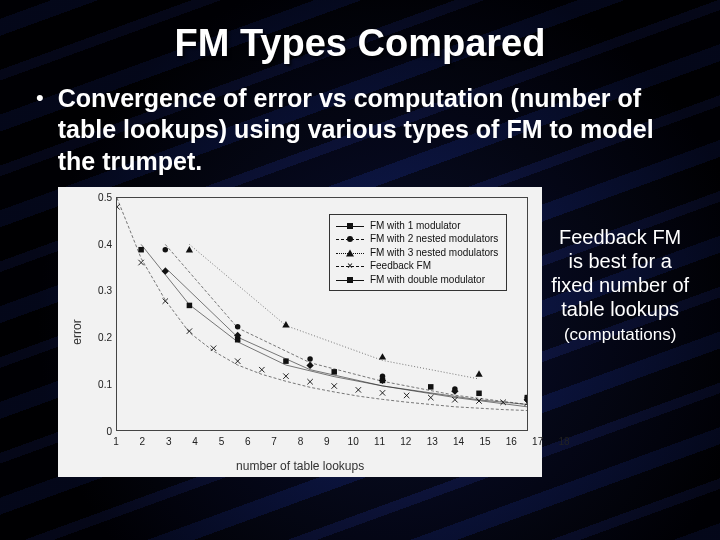 Image resolution: width=720 pixels, height=540 pixels. Describe the element at coordinates (102, 244) in the screenshot. I see `chart-ytick: 0.4` at that location.